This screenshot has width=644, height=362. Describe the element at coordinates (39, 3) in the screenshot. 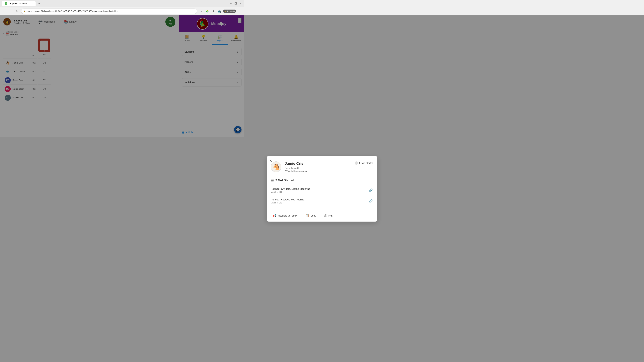

I see `new-tab-button: +` at that location.